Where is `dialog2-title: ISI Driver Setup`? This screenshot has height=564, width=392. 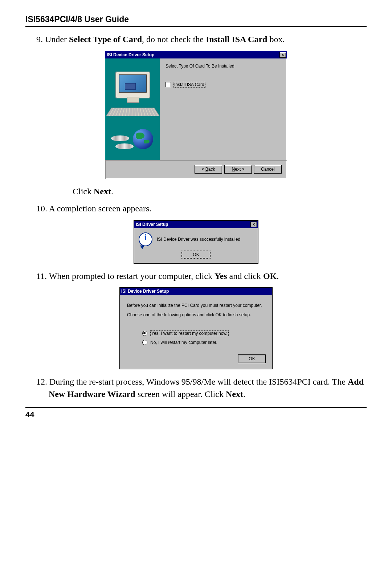 dialog2-title: ISI Driver Setup is located at coordinates (152, 224).